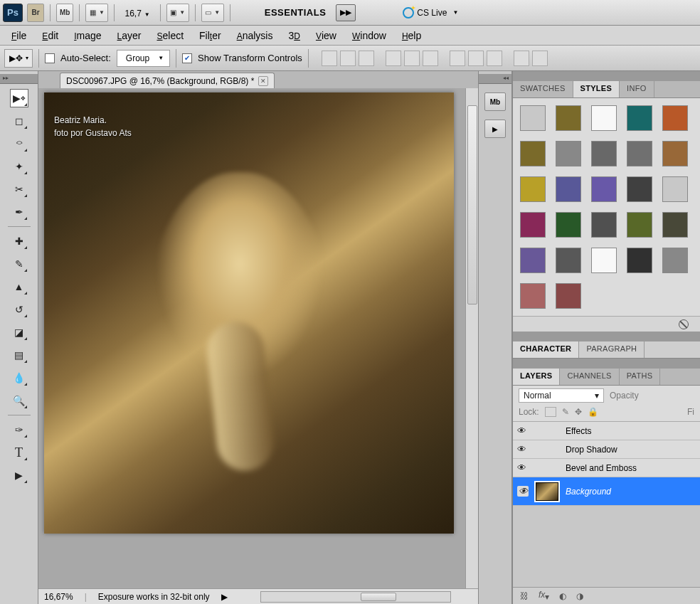  What do you see at coordinates (346, 13) in the screenshot?
I see `workspace-switcher: ▶▶` at bounding box center [346, 13].